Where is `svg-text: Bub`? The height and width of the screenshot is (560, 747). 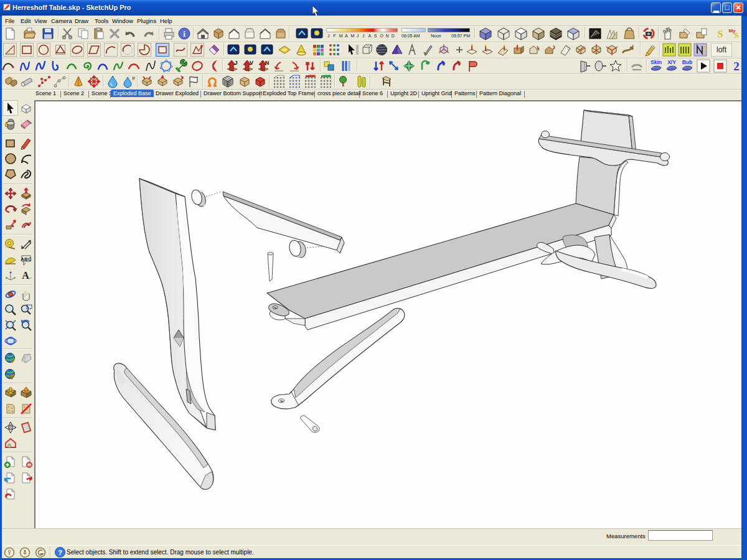
svg-text: Bub is located at coordinates (687, 62).